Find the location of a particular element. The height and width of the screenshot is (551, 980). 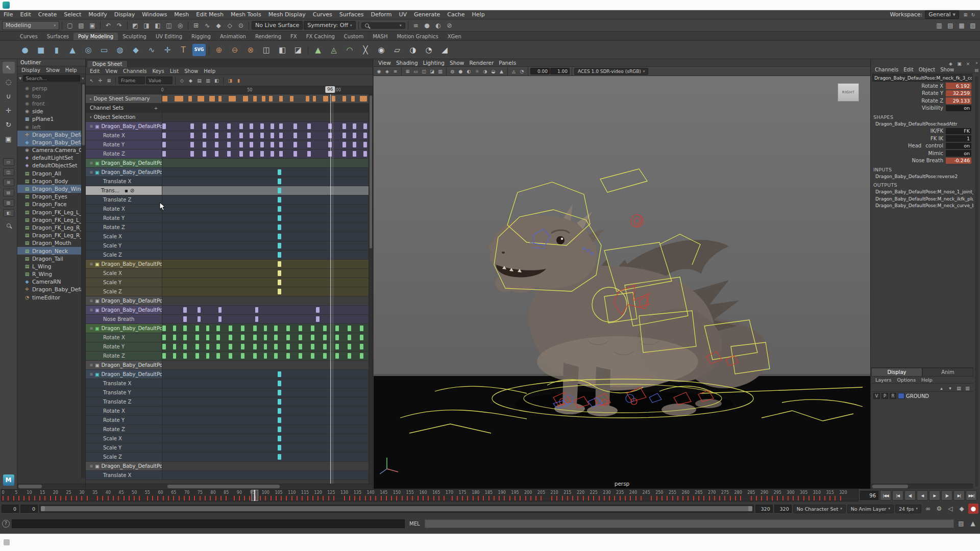

outliner-item-defaultobjectset: ◈defaultObjectSet is located at coordinates (51, 165).